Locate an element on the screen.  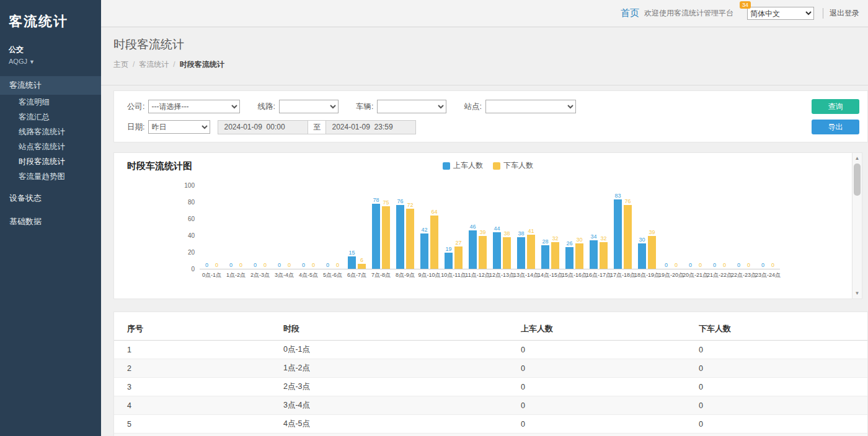
sidebar-menu: 客流统计客流明细客流汇总线路客流统计站点客流统计时段客流统计客流量趋势图设备状态… is located at coordinates (51, 154).